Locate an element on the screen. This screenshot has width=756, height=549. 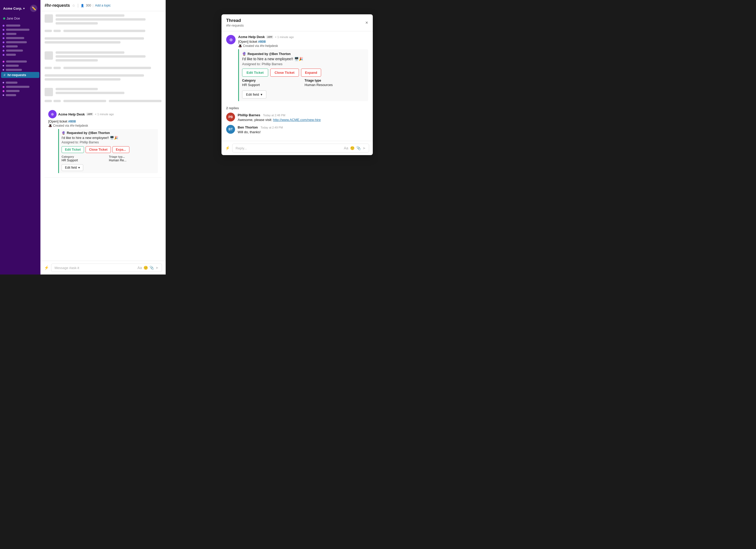
star-icon: ☆ is located at coordinates (74, 5).